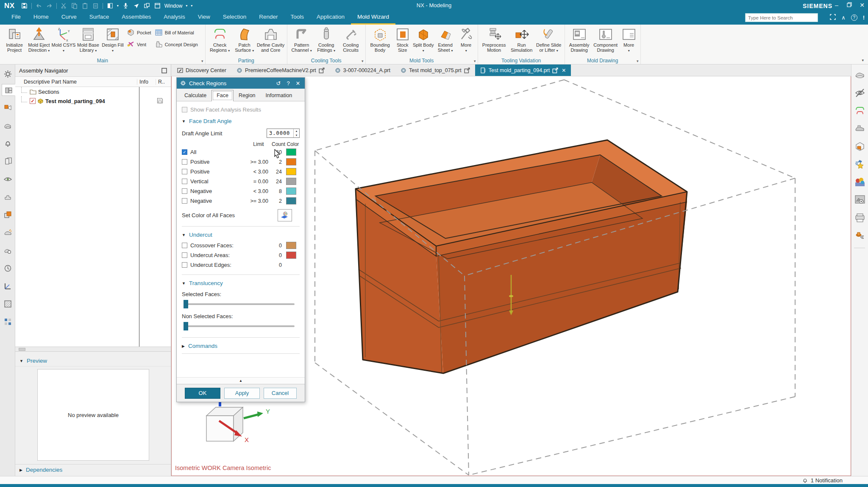  Describe the element at coordinates (69, 18) in the screenshot. I see `menu-curve: Curve` at that location.